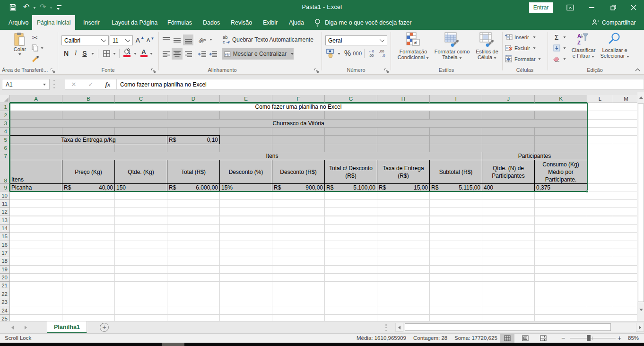 This screenshot has height=346, width=644. What do you see at coordinates (565, 37) in the screenshot?
I see `autosum-dropdown` at bounding box center [565, 37].